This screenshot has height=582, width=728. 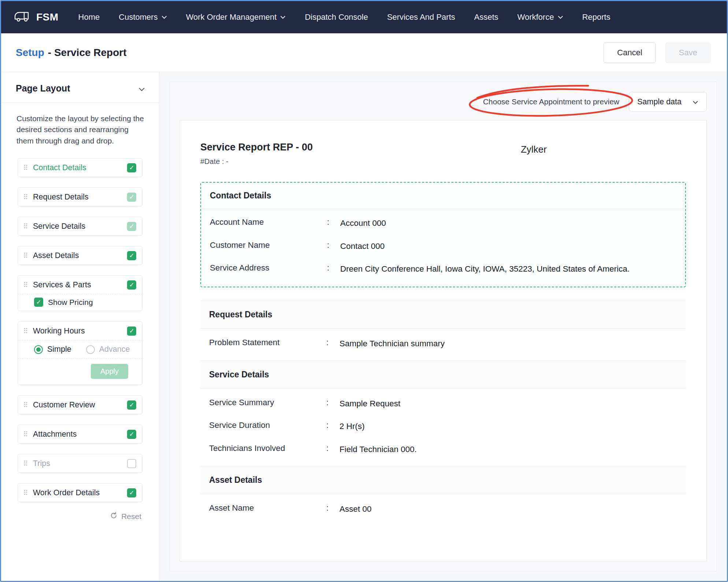 I want to click on radio-advance-label: Advance, so click(x=115, y=349).